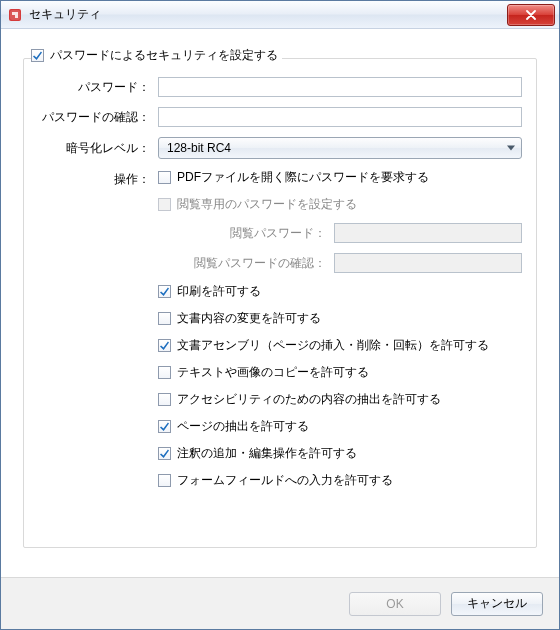  I want to click on app-icon, so click(15, 15).